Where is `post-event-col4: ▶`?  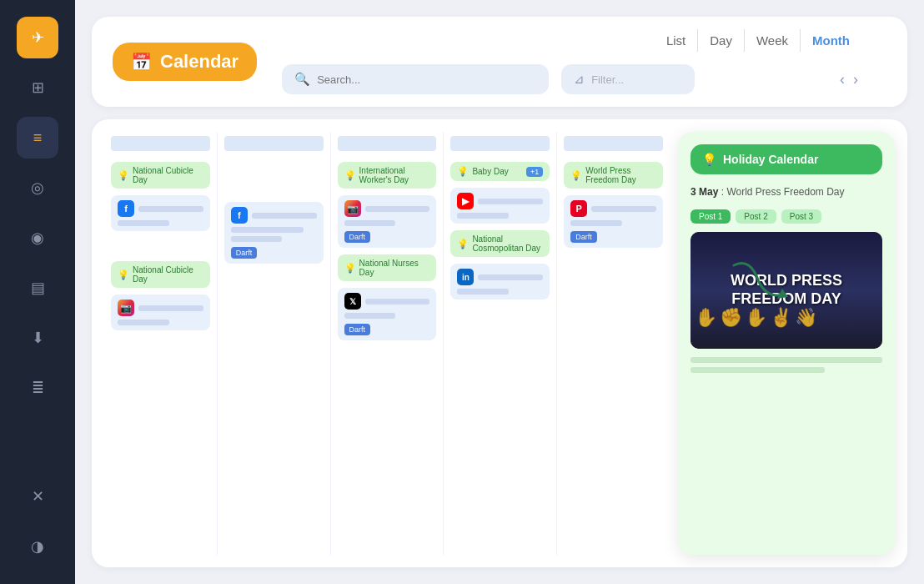 post-event-col4: ▶ is located at coordinates (500, 205).